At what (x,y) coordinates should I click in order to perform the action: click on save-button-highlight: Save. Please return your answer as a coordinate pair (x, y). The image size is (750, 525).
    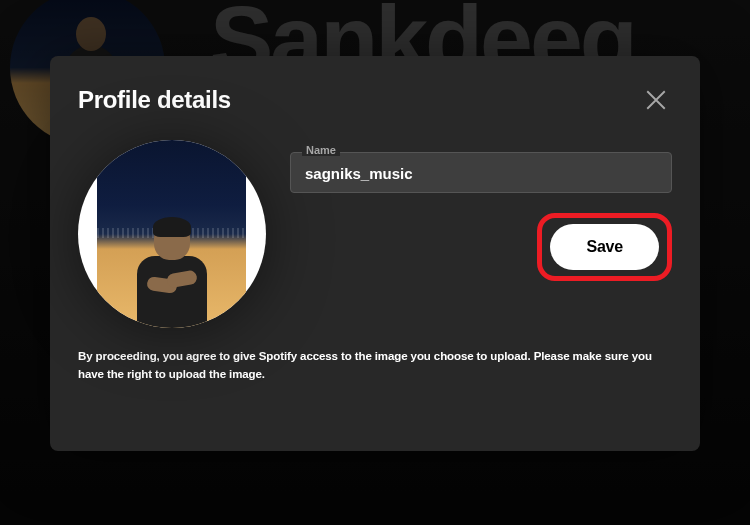
    Looking at the image, I should click on (604, 247).